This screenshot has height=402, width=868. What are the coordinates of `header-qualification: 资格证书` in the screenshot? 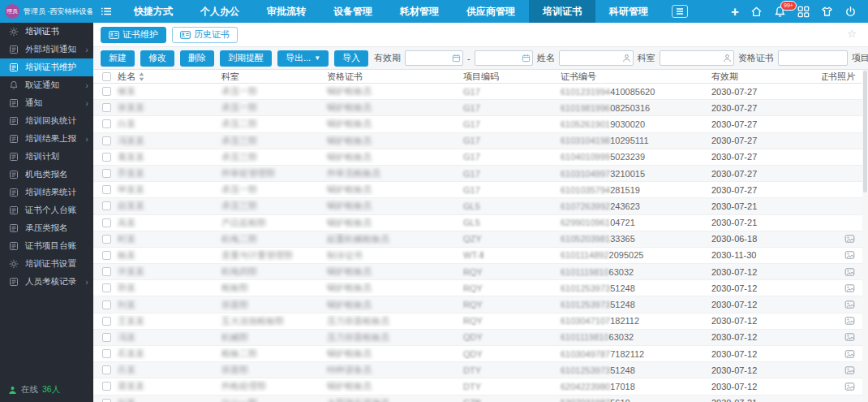 It's located at (392, 76).